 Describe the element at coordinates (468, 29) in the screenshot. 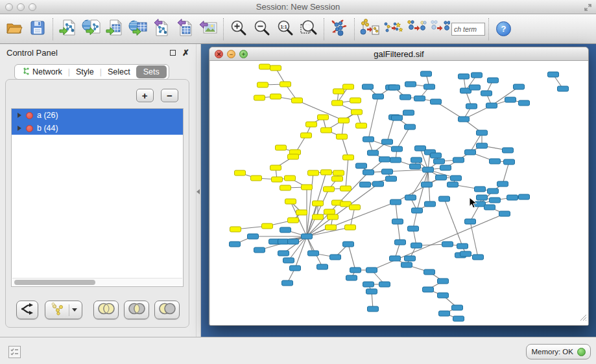

I see `search-input` at that location.